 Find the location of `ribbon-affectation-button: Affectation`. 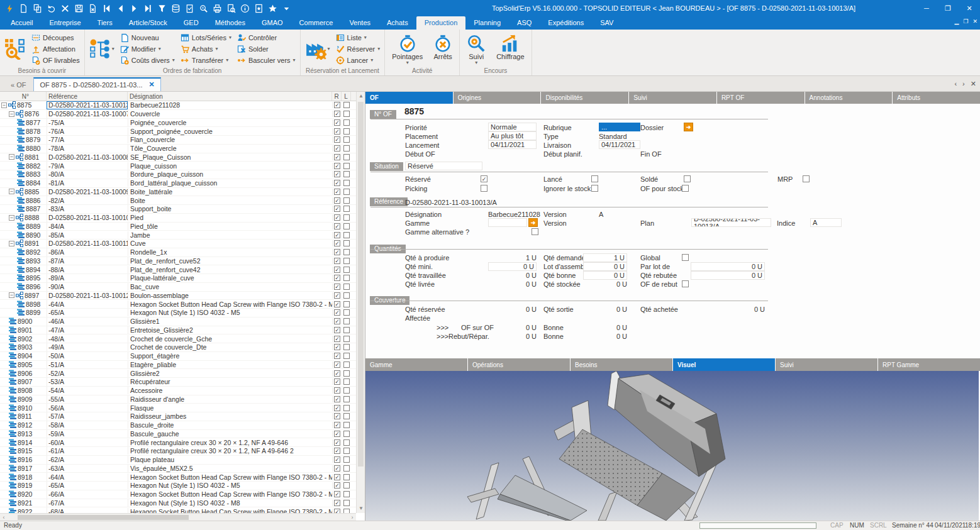

ribbon-affectation-button: Affectation is located at coordinates (55, 49).